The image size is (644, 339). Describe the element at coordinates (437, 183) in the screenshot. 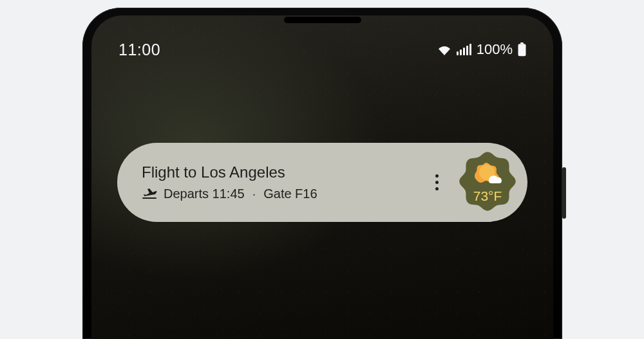

I see `more-menu-button` at that location.